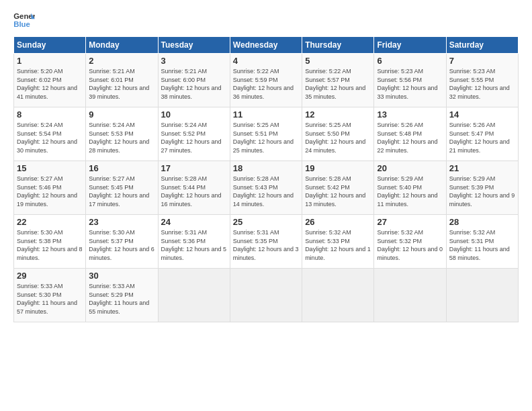 This screenshot has width=532, height=411. What do you see at coordinates (410, 134) in the screenshot?
I see `day-cell-13: 13 Sunrise: 5:26 AM Sunset: 5:48 PM Dayl…` at bounding box center [410, 134].